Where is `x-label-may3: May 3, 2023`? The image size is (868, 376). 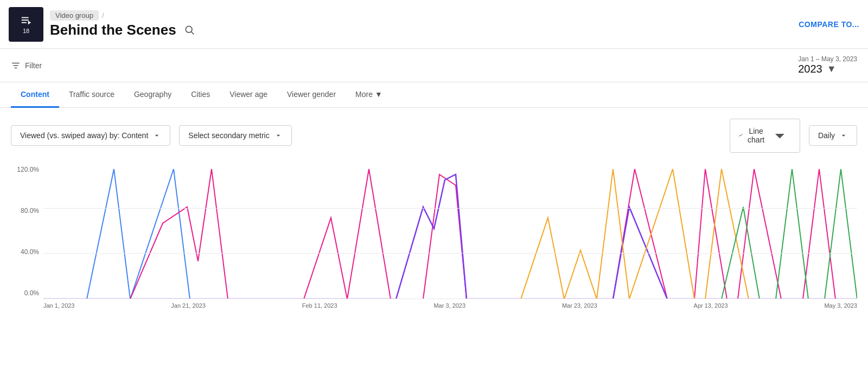 x-label-may3: May 3, 2023 is located at coordinates (841, 306).